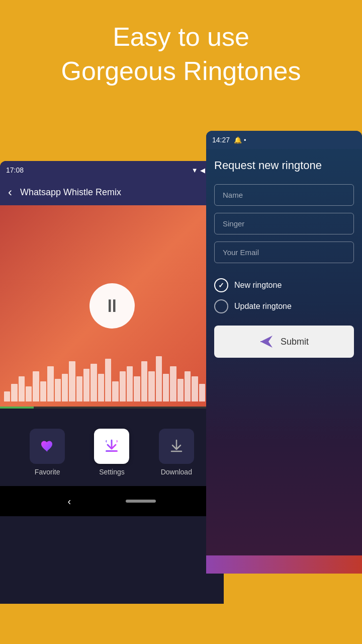 The width and height of the screenshot is (362, 644). I want to click on radio-new-label: New ringtone, so click(258, 285).